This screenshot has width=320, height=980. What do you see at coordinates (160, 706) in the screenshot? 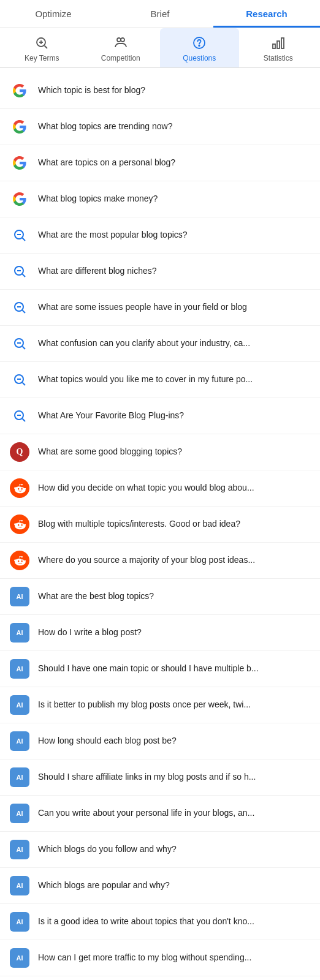
I see `list-item: AIIs it better to publish my blog posts …` at bounding box center [160, 706].